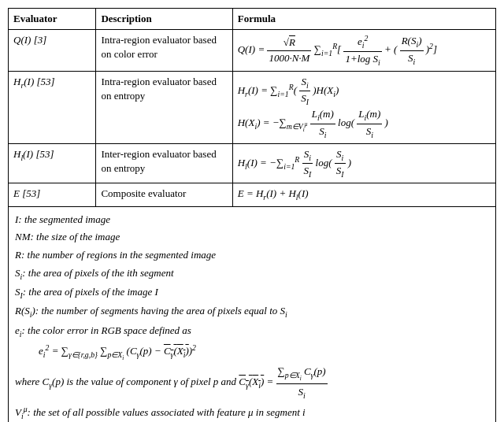 Image resolution: width=504 pixels, height=422 pixels. I want to click on table-row: E [53] Composite evaluator E = Hr(I) + H…, so click(252, 195).